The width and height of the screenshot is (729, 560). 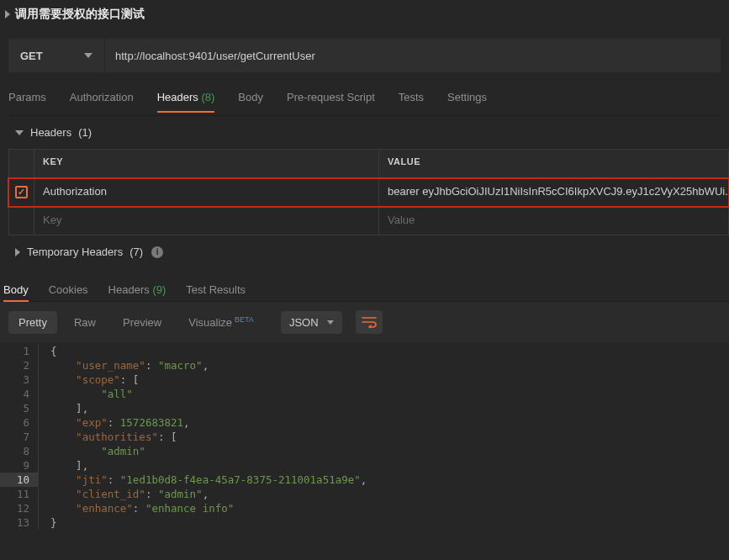 I want to click on resp-tab-body: Body, so click(x=16, y=293).